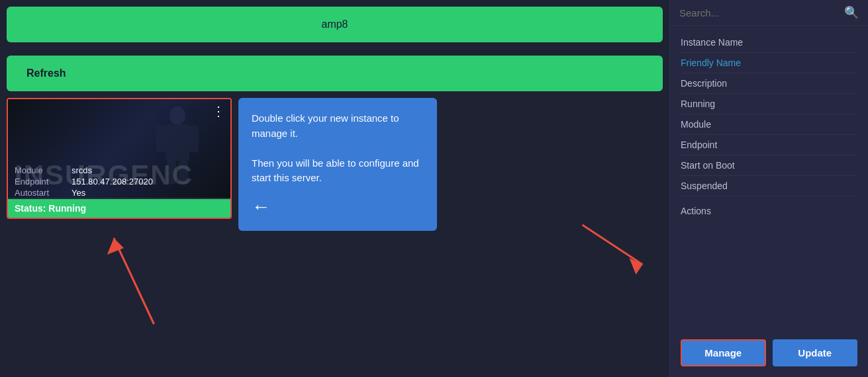 This screenshot has height=377, width=868. What do you see at coordinates (78, 193) in the screenshot?
I see `autostart-value: Yes` at bounding box center [78, 193].